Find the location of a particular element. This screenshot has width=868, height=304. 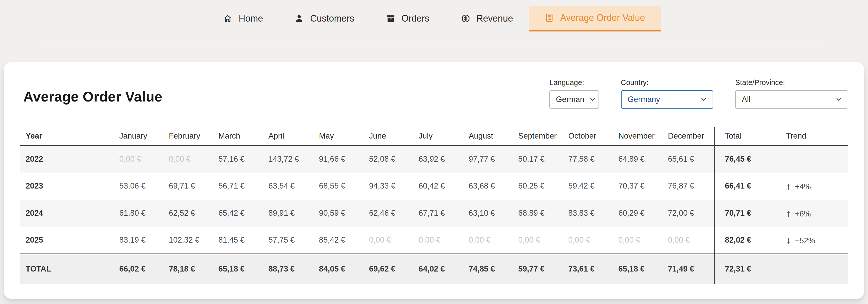

trend-cell: ↓−52% is located at coordinates (817, 240).